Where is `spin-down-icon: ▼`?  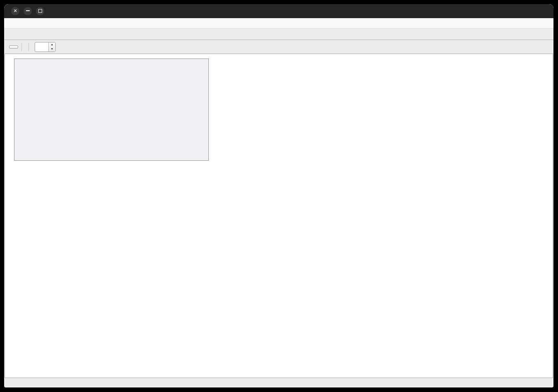
spin-down-icon: ▼ is located at coordinates (52, 49).